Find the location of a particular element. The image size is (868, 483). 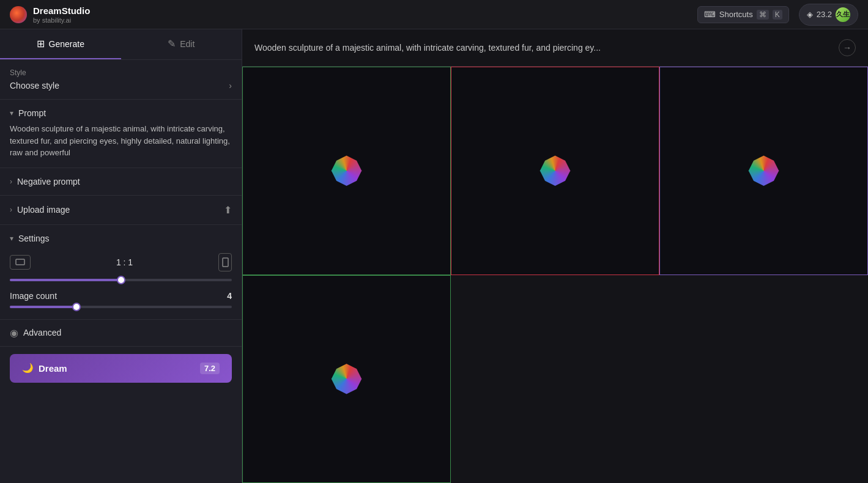

prompt-text: Wooden sculpture of a majestic animal, w… is located at coordinates (121, 146).